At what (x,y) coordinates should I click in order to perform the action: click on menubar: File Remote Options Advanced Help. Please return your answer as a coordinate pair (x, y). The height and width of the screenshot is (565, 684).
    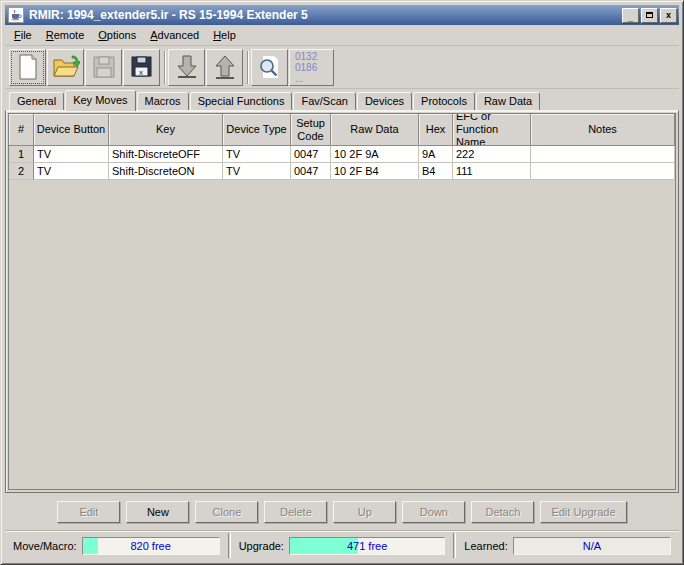
    Looking at the image, I should click on (342, 36).